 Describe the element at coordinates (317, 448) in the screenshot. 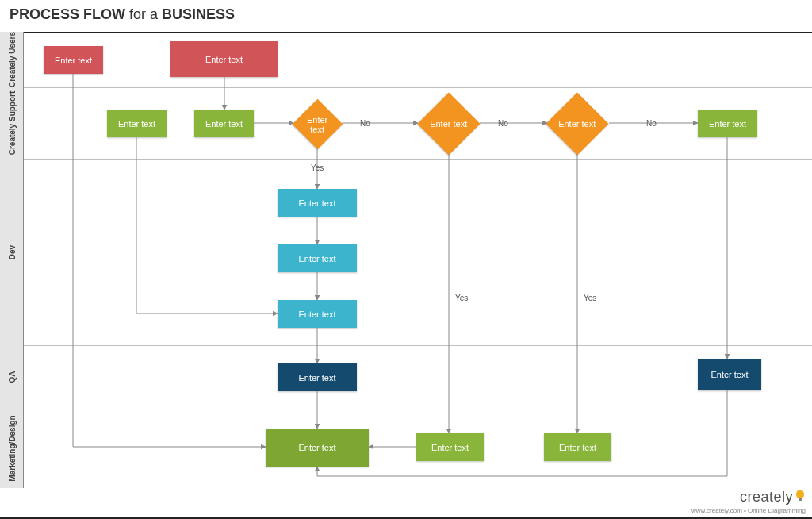

I see `node-marketing-1: Enter text` at that location.